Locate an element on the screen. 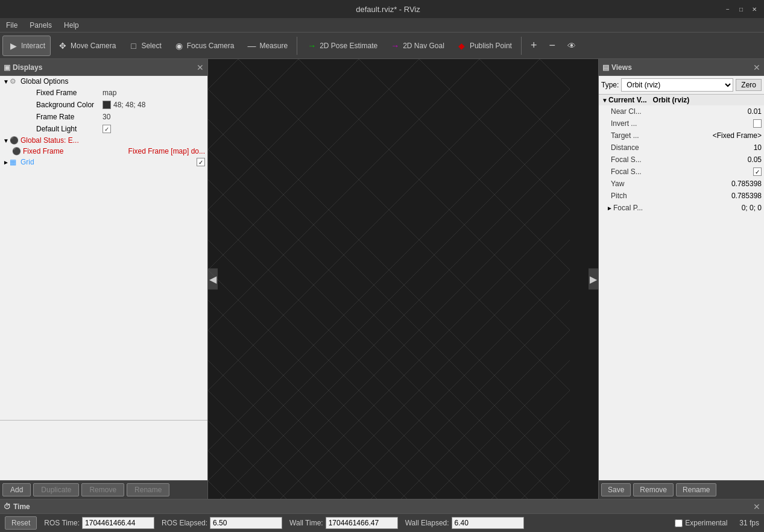 The height and width of the screenshot is (532, 764). viewport-left-arrow: ◀ is located at coordinates (213, 280).